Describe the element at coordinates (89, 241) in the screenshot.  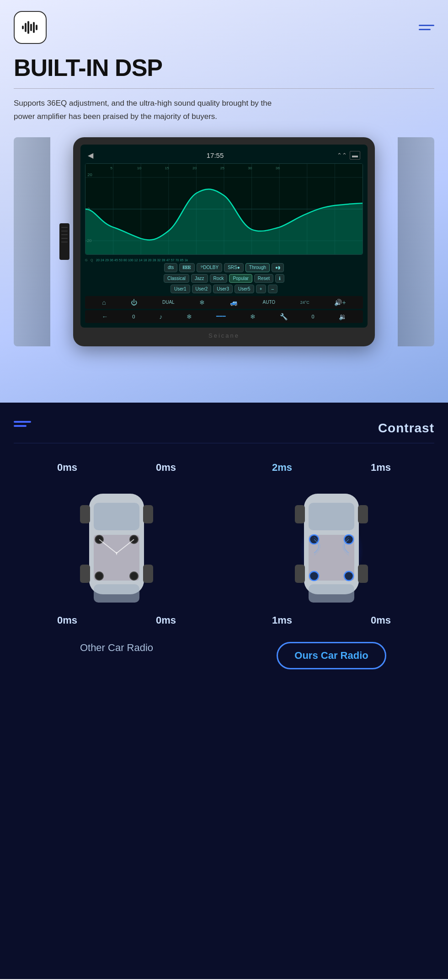
I see `svg-text: -20` at that location.